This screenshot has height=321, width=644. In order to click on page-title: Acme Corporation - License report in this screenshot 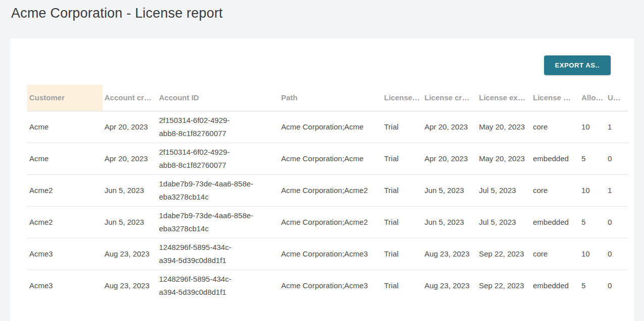, I will do `click(117, 13)`.